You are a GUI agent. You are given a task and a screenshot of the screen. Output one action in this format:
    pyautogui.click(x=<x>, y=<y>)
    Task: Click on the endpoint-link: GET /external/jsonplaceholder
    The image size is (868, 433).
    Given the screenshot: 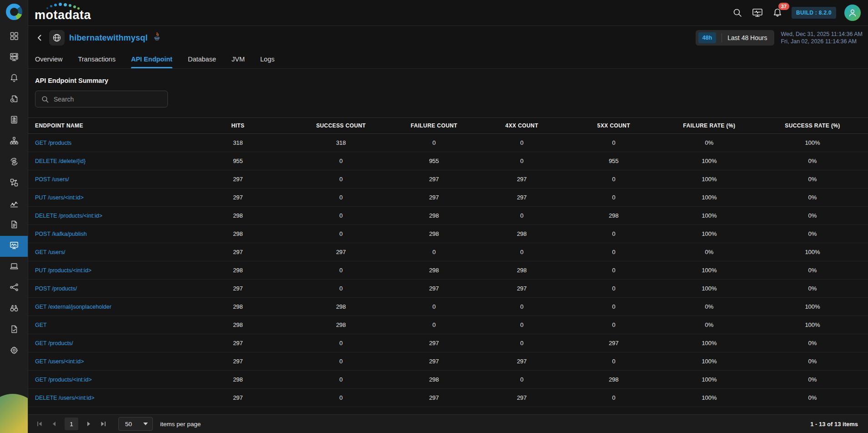 What is the action you would take?
    pyautogui.click(x=73, y=307)
    